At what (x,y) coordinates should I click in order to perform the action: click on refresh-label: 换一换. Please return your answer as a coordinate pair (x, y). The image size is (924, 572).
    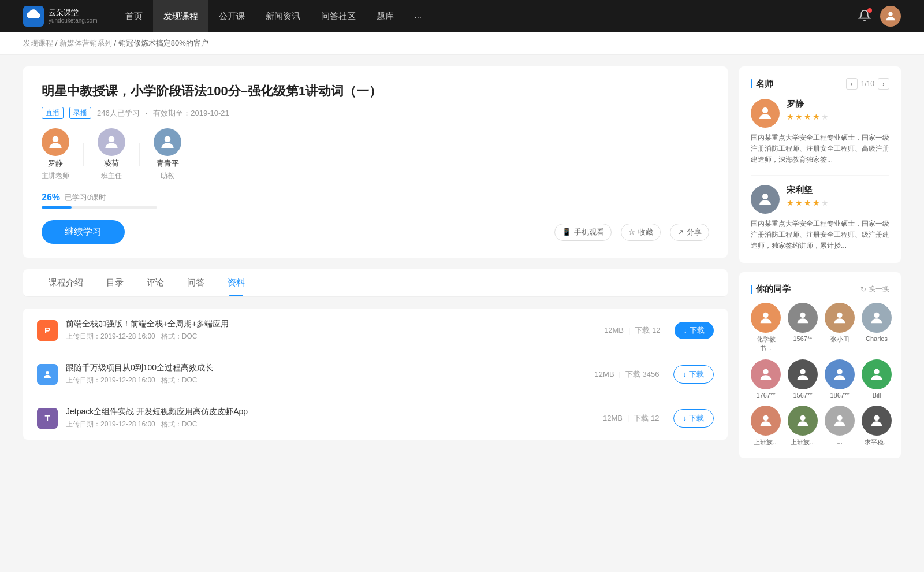
    Looking at the image, I should click on (879, 289).